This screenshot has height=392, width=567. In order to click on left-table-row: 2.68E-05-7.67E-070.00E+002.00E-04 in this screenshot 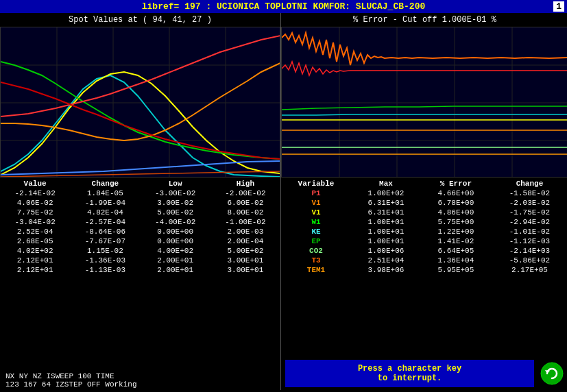, I will do `click(140, 241)`.